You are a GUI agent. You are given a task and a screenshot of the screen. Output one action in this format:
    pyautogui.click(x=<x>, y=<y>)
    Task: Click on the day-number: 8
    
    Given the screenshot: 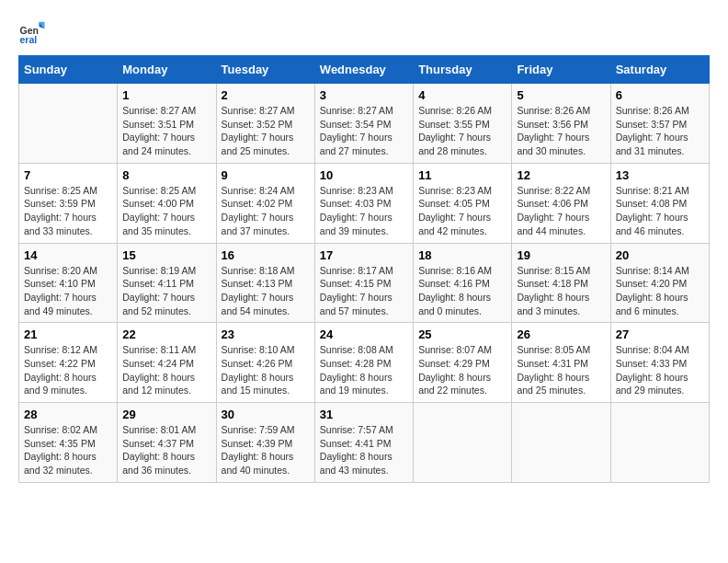 What is the action you would take?
    pyautogui.click(x=166, y=175)
    